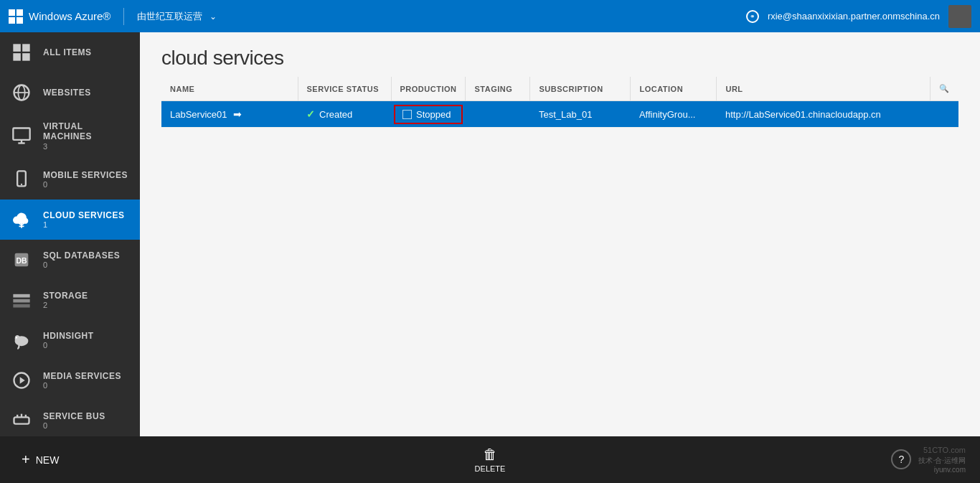  What do you see at coordinates (22, 300) in the screenshot?
I see `storage-icon` at bounding box center [22, 300].